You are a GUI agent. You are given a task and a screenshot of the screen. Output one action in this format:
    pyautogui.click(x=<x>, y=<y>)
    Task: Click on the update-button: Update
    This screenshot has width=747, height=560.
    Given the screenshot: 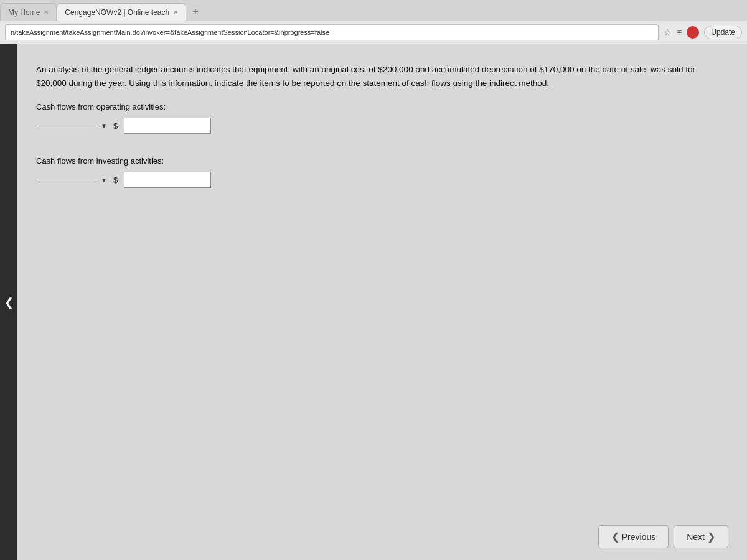 What is the action you would take?
    pyautogui.click(x=723, y=32)
    